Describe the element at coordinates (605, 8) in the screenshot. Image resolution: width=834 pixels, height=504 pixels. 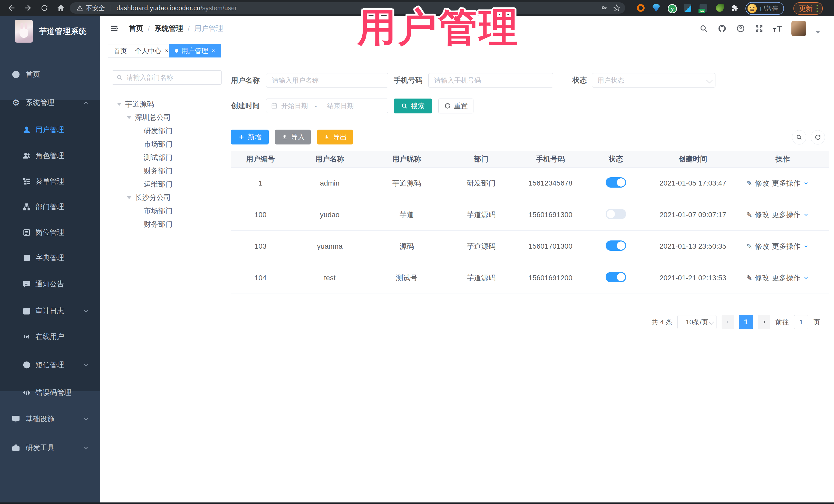
I see `key-icon` at that location.